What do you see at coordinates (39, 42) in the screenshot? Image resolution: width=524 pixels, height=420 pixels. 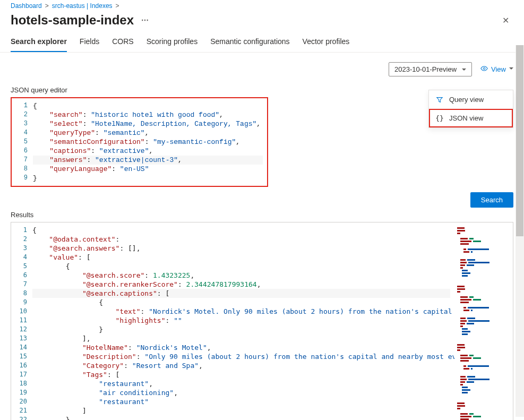 I see `tab-search-explorer: Search explorer` at bounding box center [39, 42].